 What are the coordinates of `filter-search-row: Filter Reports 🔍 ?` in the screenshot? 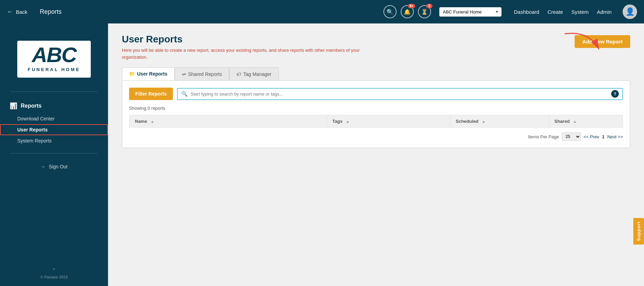 It's located at (376, 94).